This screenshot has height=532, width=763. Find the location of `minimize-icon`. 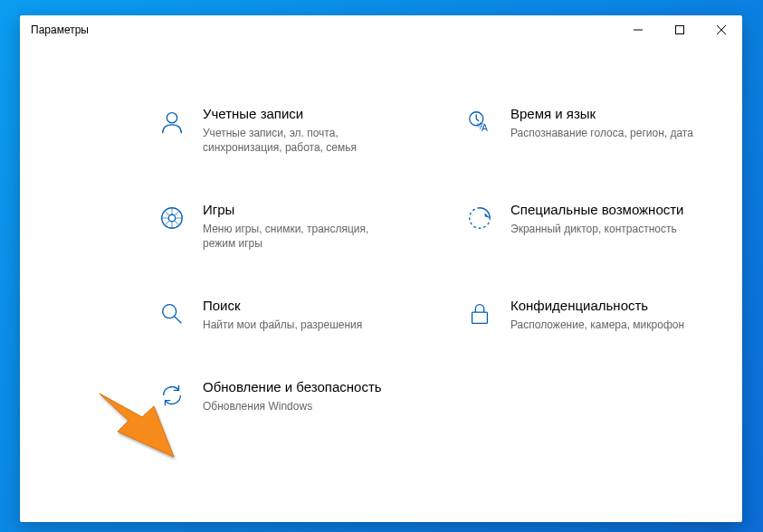

minimize-icon is located at coordinates (638, 30).